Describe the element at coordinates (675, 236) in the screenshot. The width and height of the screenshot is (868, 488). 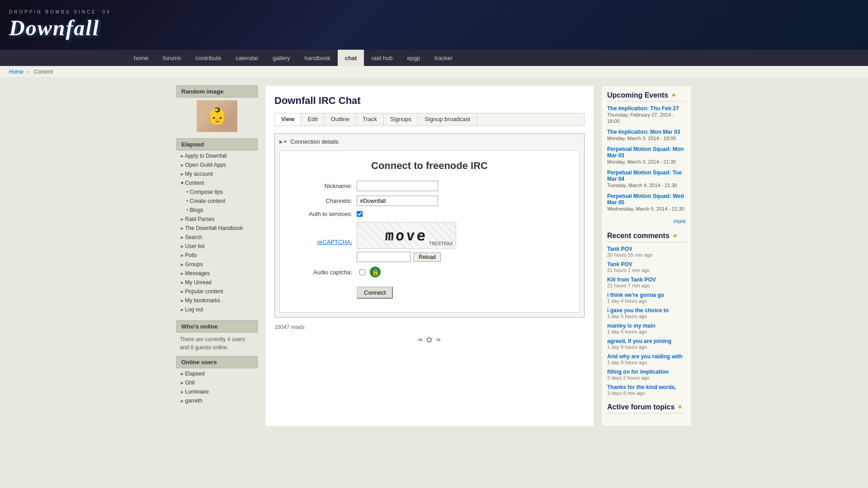
I see `star-icon-2: ✦` at that location.